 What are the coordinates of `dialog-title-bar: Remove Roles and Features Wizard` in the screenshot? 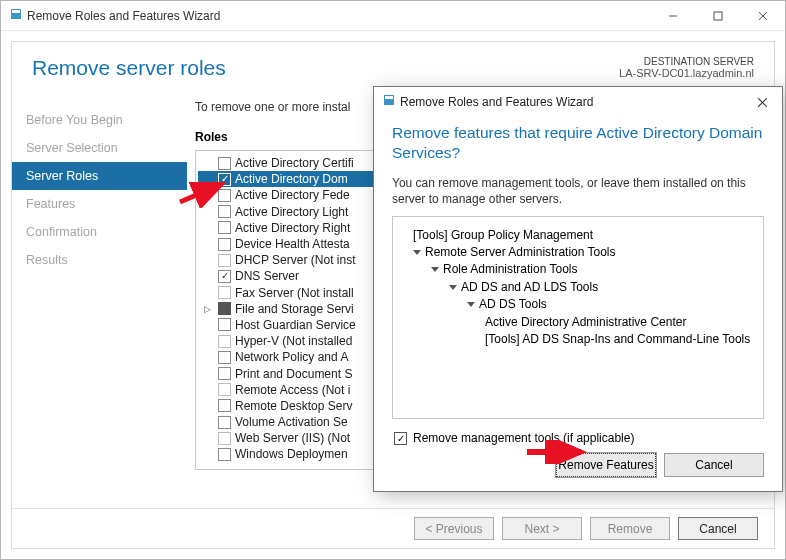 It's located at (578, 102).